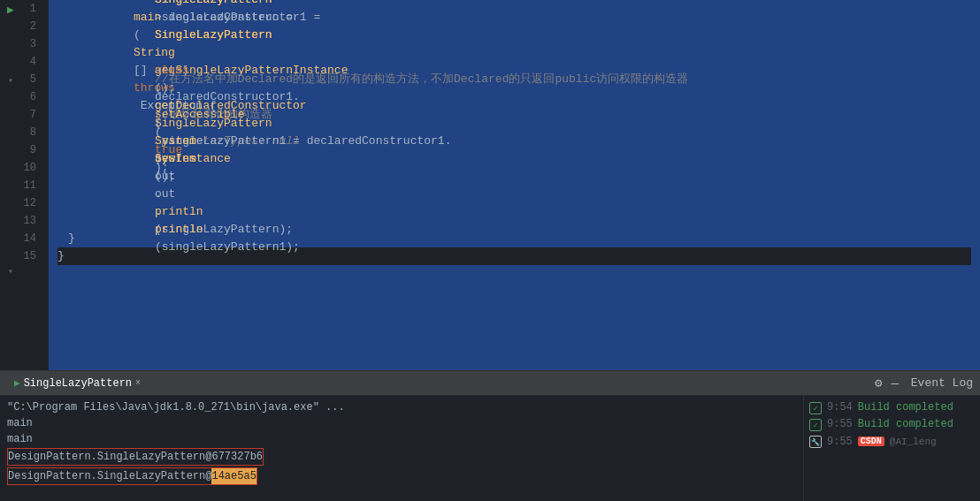 This screenshot has height=501, width=980. Describe the element at coordinates (78, 383) in the screenshot. I see `run-tab: ▶ SingleLazyPattern ×` at that location.